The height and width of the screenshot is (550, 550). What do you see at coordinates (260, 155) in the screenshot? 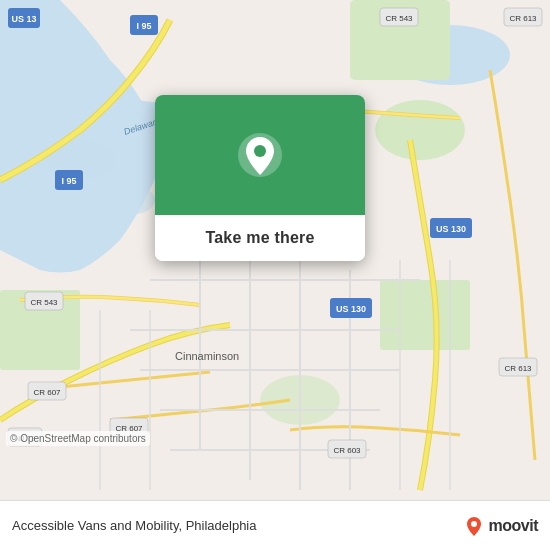
I see `location-pin-icon` at bounding box center [260, 155].